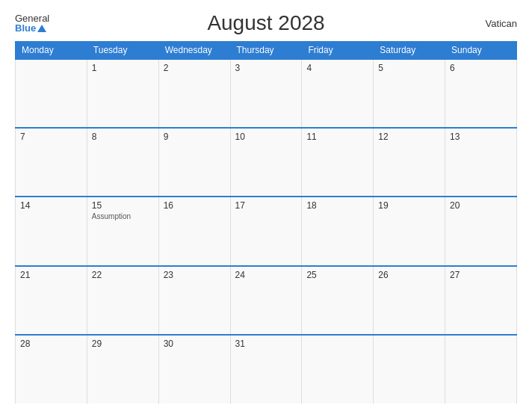 The image size is (532, 411). What do you see at coordinates (123, 93) in the screenshot?
I see `calendar-day-cell: 1` at bounding box center [123, 93].